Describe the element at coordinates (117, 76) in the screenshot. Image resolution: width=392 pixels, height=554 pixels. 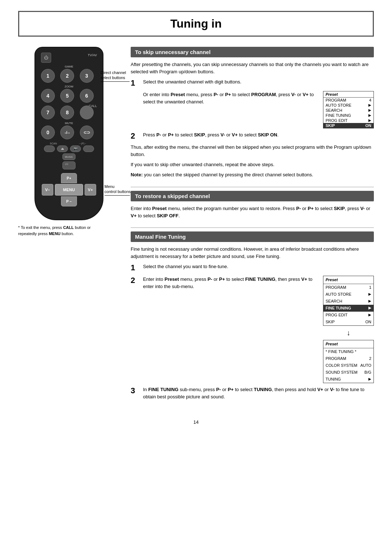
I see `direct-channel-label: Direct channel select buttons` at that location.